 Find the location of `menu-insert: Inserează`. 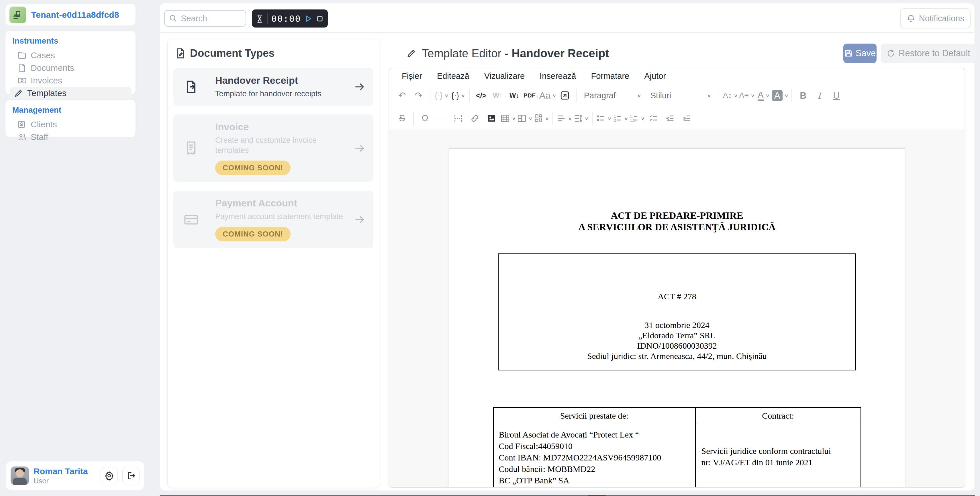

menu-insert: Inserează is located at coordinates (558, 76).